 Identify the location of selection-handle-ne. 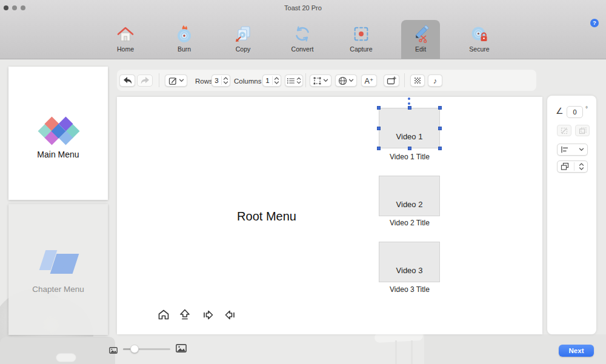
(440, 108).